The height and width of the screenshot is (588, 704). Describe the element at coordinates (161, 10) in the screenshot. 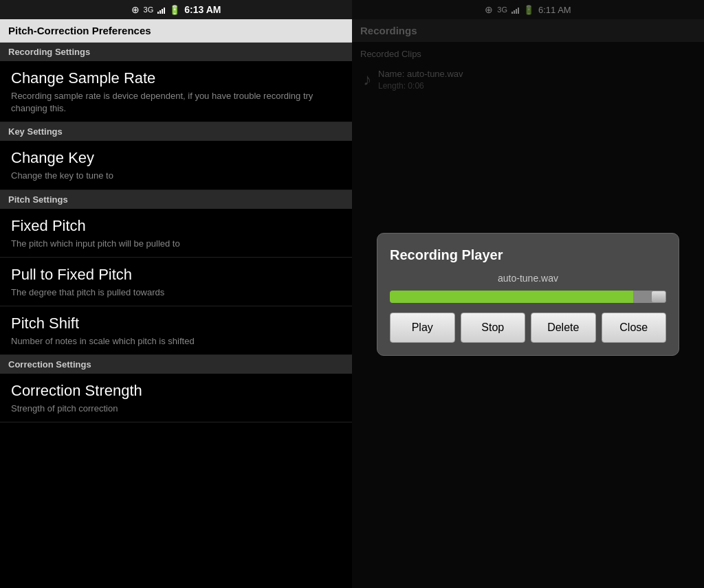

I see `signal-bars-icon` at that location.